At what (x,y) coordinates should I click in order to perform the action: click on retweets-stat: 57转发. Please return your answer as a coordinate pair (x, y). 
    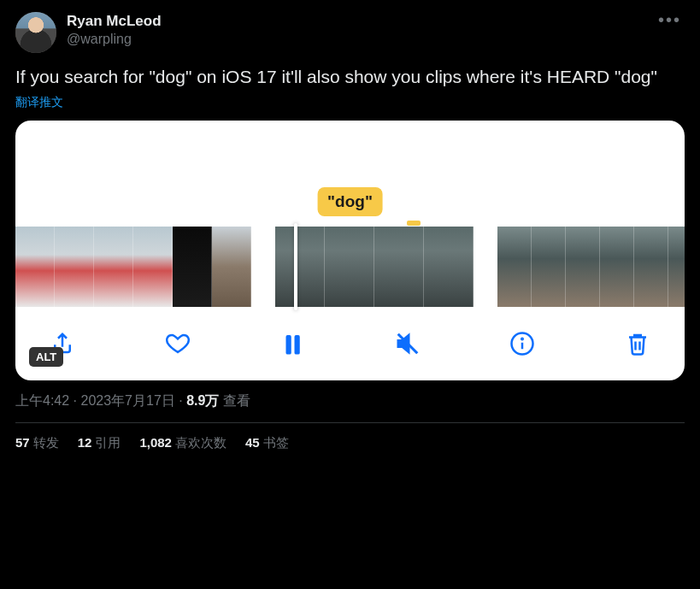
    Looking at the image, I should click on (38, 443).